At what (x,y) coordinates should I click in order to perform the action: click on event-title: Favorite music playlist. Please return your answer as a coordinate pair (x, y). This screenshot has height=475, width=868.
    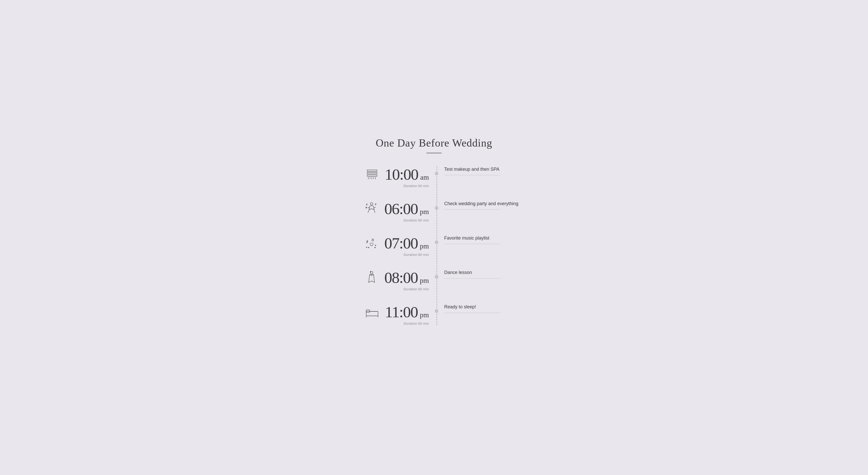
    Looking at the image, I should click on (487, 238).